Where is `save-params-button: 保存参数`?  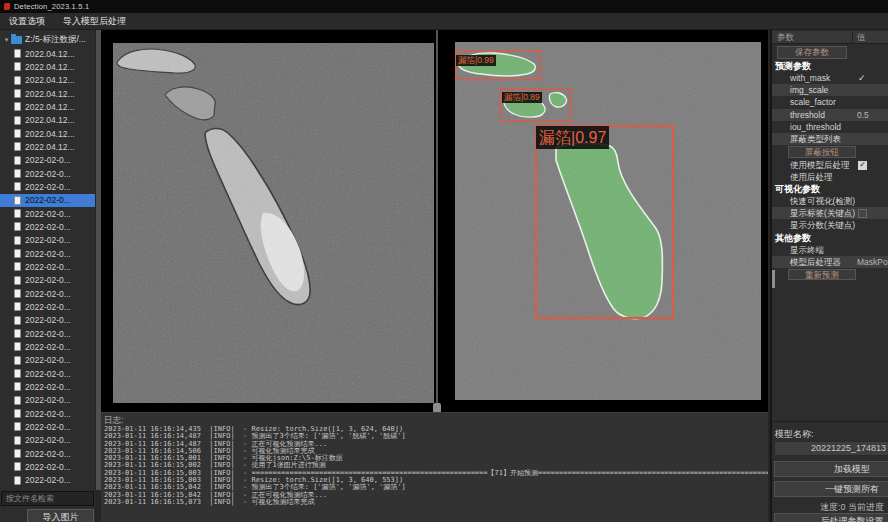
save-params-button: 保存参数 is located at coordinates (812, 52).